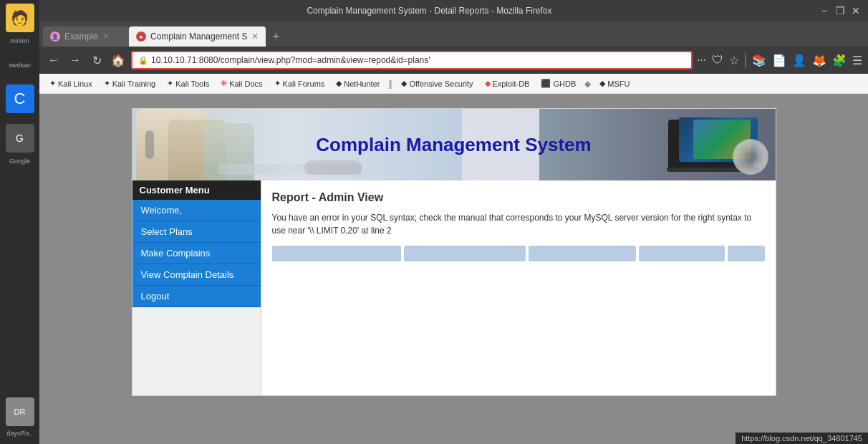  Describe the element at coordinates (390, 84) in the screenshot. I see `separator1: ‖` at that location.